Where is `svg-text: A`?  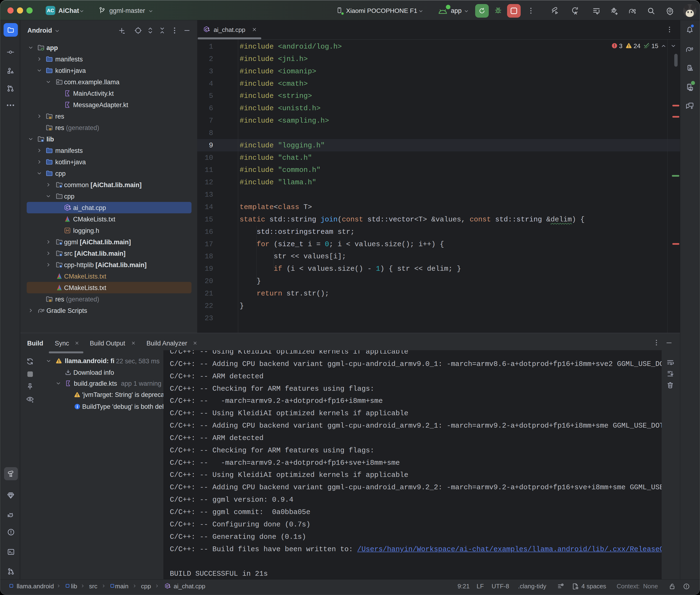
svg-text: A is located at coordinates (576, 13).